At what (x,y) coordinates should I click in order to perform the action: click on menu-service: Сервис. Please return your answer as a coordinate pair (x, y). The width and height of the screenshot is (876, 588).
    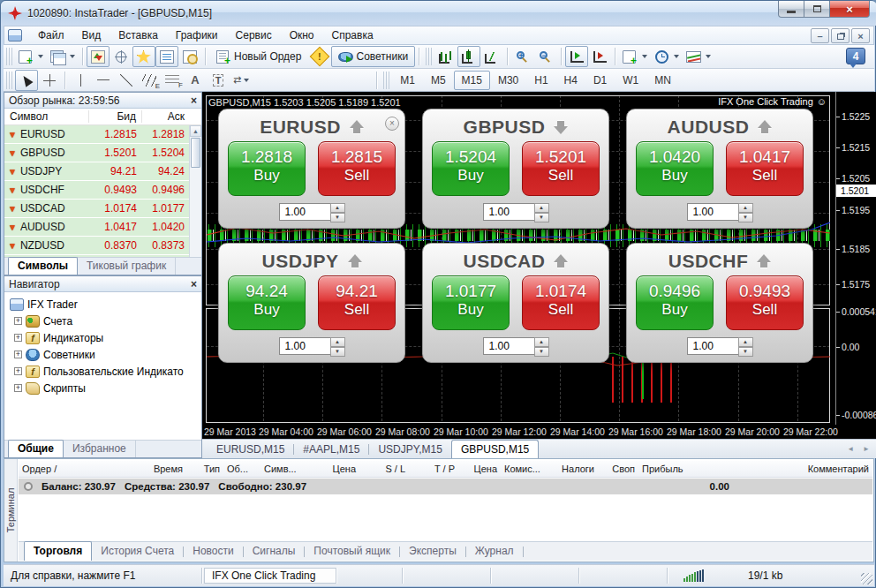
    Looking at the image, I should click on (254, 35).